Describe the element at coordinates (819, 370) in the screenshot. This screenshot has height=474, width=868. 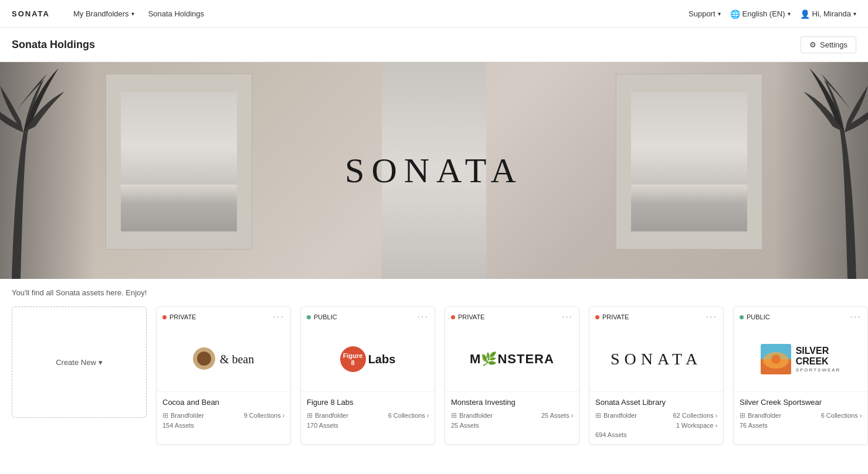
I see `silver-creek-sub: SPORTSWEAR` at that location.